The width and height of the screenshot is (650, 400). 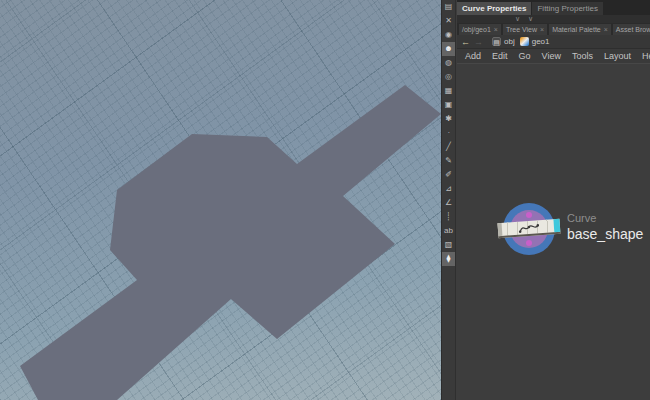 I want to click on line-icon: ╱, so click(x=448, y=147).